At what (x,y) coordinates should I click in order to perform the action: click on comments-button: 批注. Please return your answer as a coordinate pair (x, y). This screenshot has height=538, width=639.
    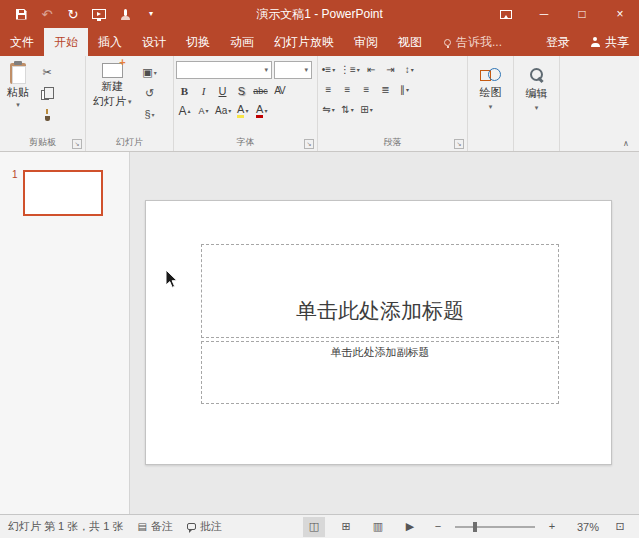
    Looking at the image, I should click on (204, 526).